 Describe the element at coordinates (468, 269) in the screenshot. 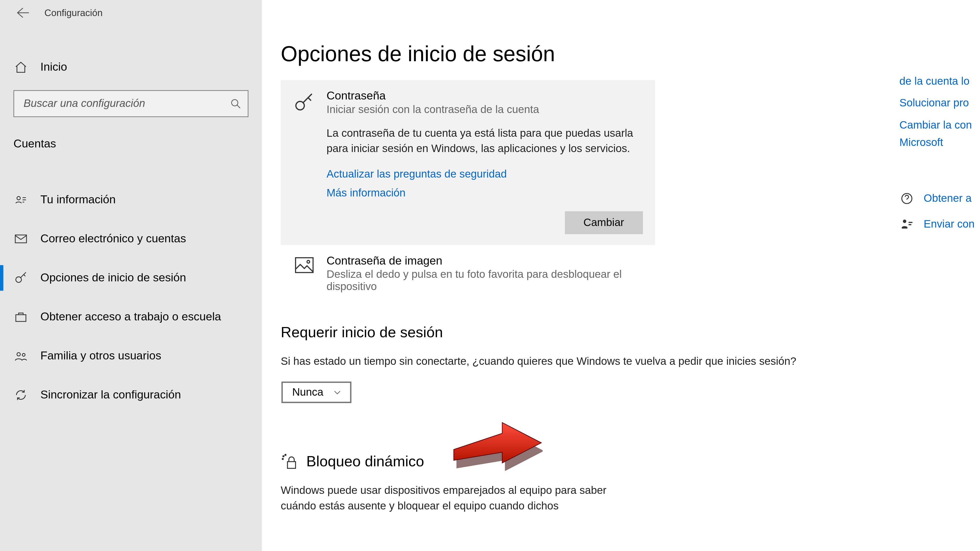

I see `picture-password-option: Contraseña de imagen Desliza el dedo y p…` at that location.